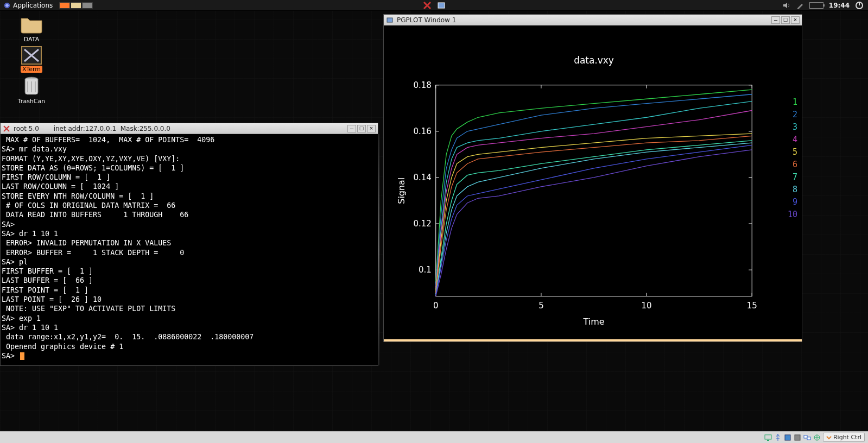 This screenshot has width=868, height=443. I want to click on chevron-down-icon, so click(829, 438).